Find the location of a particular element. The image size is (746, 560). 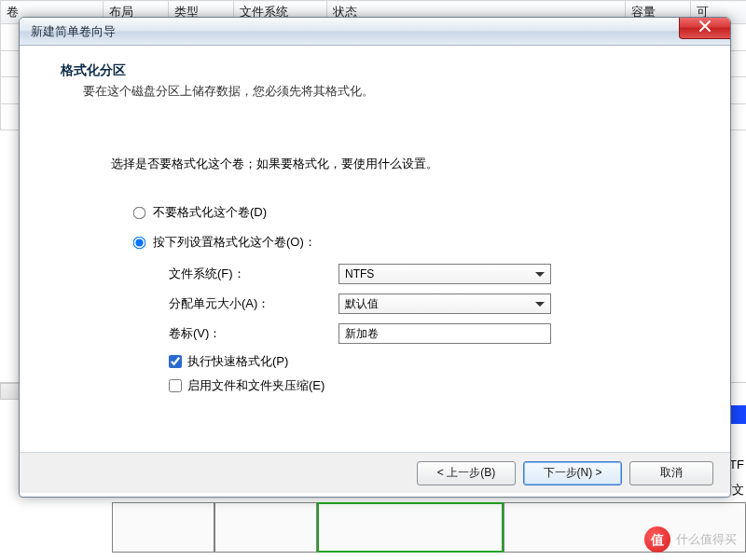

cancel-button: 取消 is located at coordinates (671, 473).